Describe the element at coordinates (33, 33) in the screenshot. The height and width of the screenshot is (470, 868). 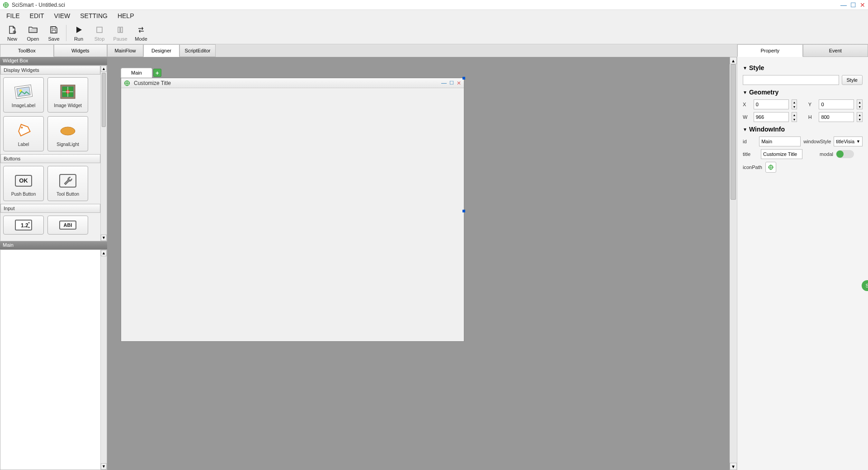
I see `open-button: Open` at that location.